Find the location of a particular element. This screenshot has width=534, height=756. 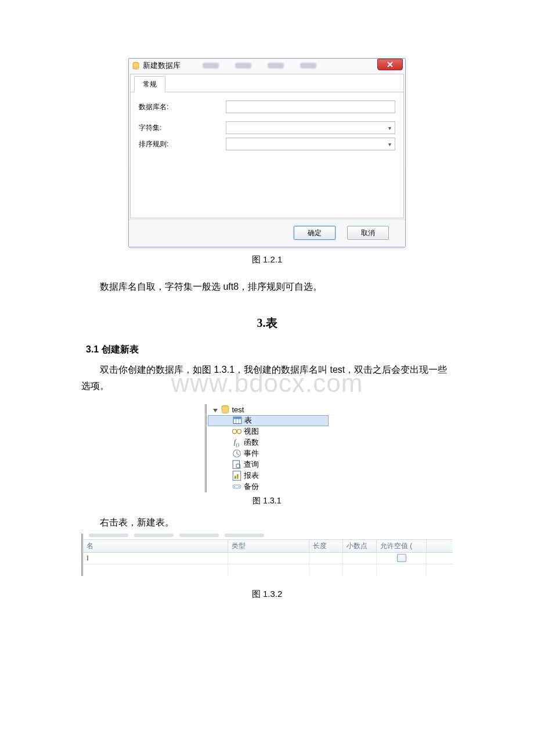

tree-root-test: test is located at coordinates (268, 410).